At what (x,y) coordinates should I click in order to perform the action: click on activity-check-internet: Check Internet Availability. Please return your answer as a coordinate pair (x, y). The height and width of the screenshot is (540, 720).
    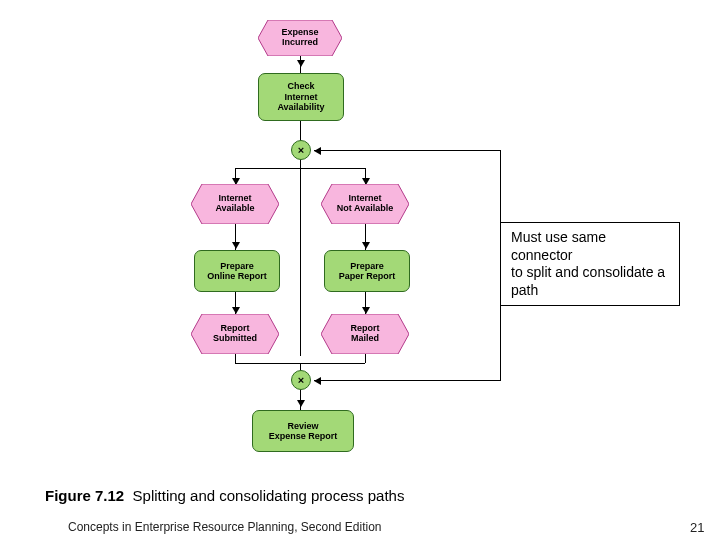
    Looking at the image, I should click on (301, 97).